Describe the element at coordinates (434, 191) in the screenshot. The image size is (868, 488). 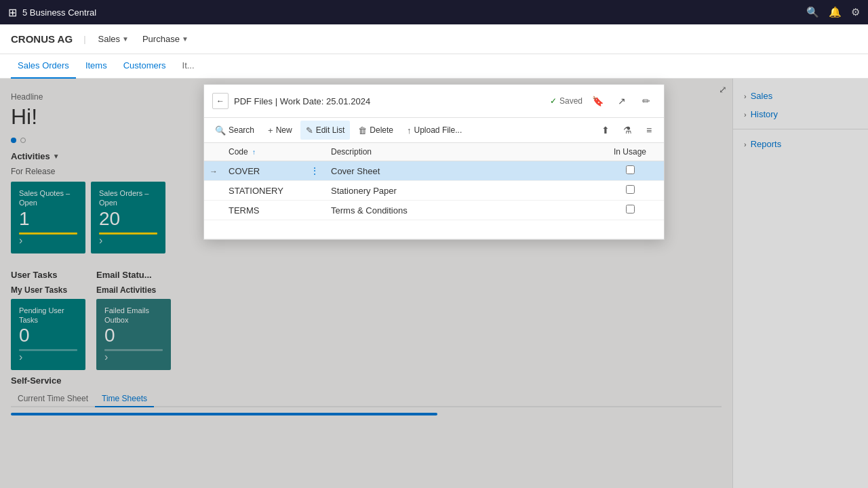
I see `pdf-files-table: Code ↑ Description In Usage` at that location.